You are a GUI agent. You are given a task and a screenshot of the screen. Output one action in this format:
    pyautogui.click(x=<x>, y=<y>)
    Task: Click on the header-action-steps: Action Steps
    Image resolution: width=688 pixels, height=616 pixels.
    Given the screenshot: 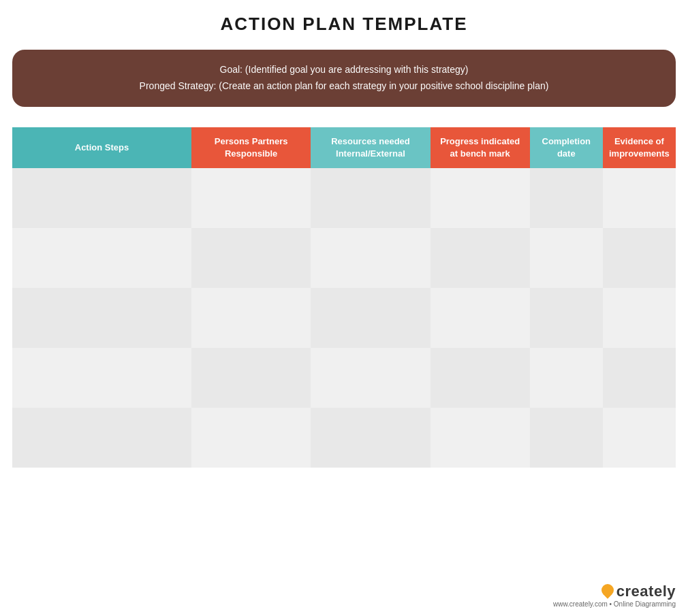 What is the action you would take?
    pyautogui.click(x=102, y=148)
    